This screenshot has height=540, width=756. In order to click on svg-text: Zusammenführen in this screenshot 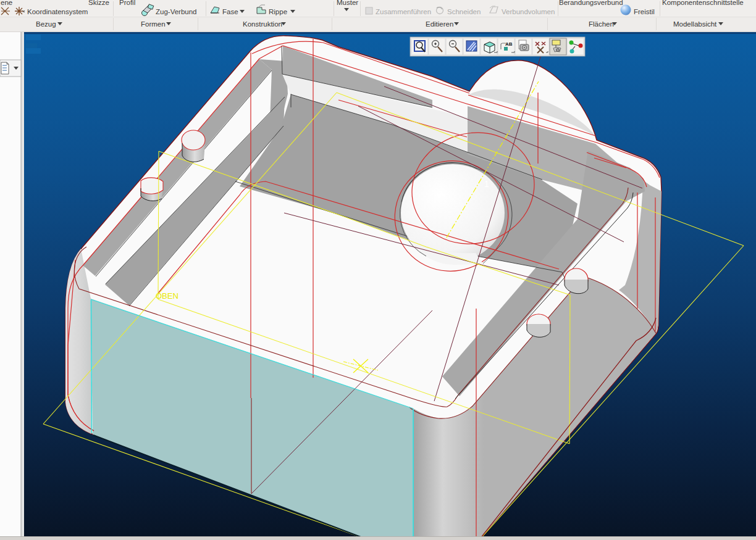, I will do `click(403, 12)`.